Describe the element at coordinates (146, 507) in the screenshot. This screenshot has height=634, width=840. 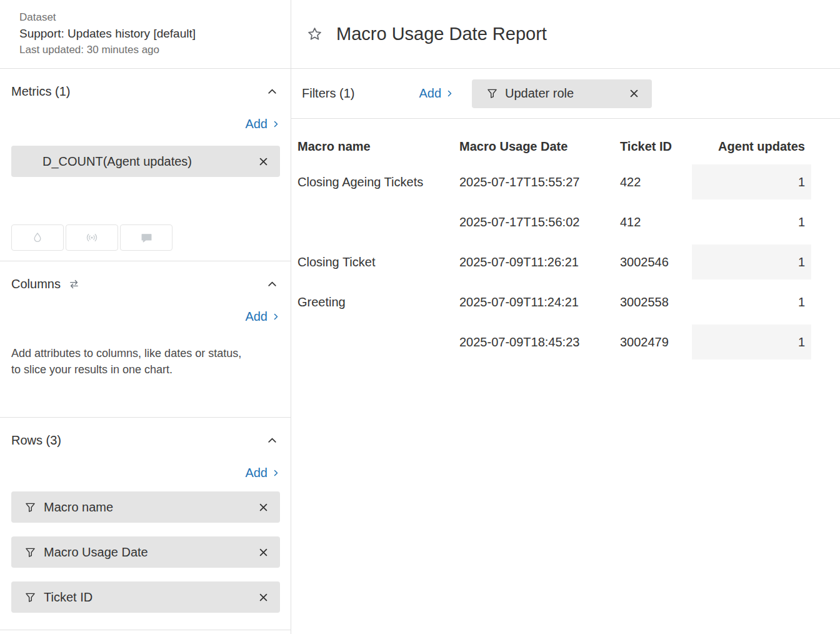
I see `rows-chip-macro-name: Macro name` at that location.